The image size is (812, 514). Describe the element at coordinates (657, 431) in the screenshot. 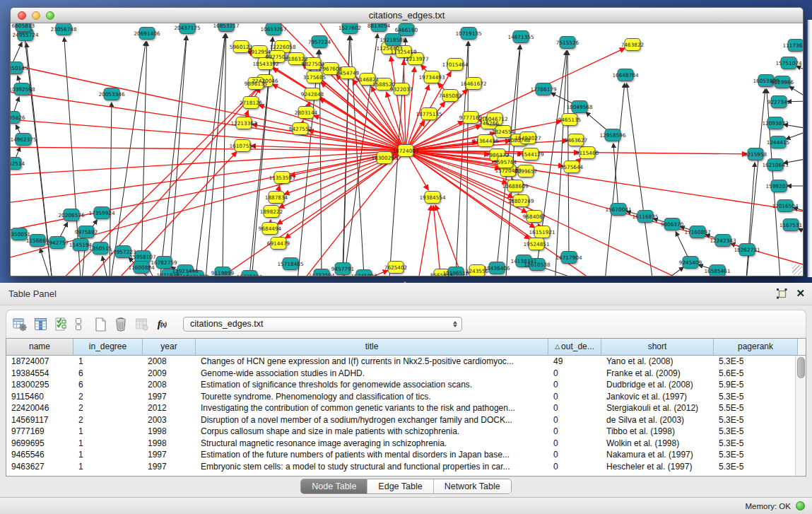

I see `table-cell: Tibbo et al. (1998)` at that location.